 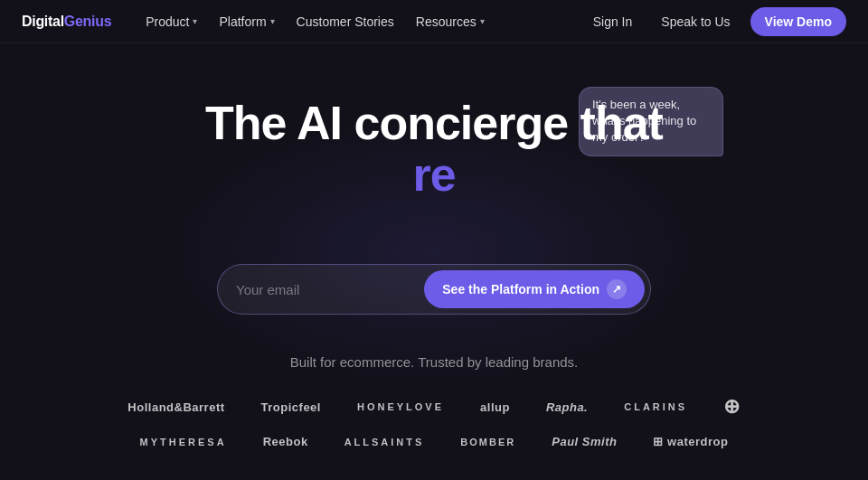 I want to click on nav-item-product: Product ▾, so click(x=172, y=22).